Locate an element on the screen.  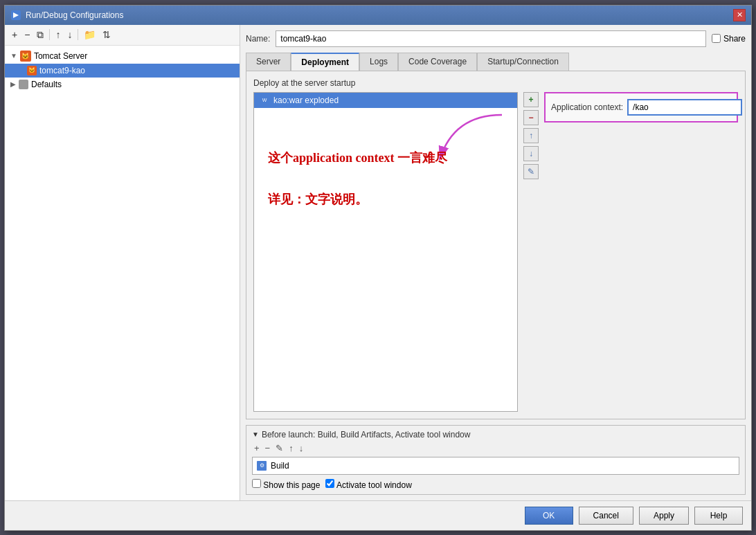
annotation-arrow is located at coordinates (460, 143).